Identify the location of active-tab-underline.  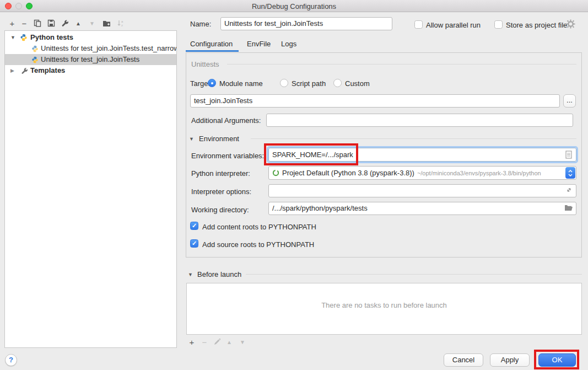
(212, 51).